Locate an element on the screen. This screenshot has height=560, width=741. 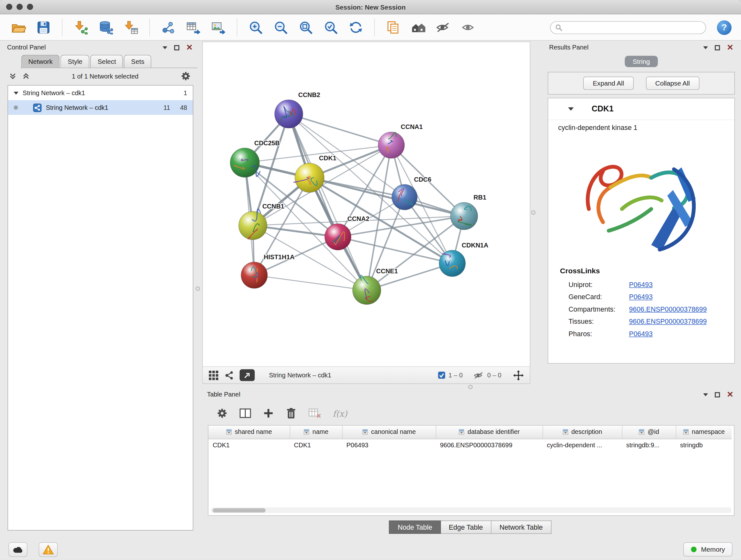
show-graphics-details-button is located at coordinates (468, 27).